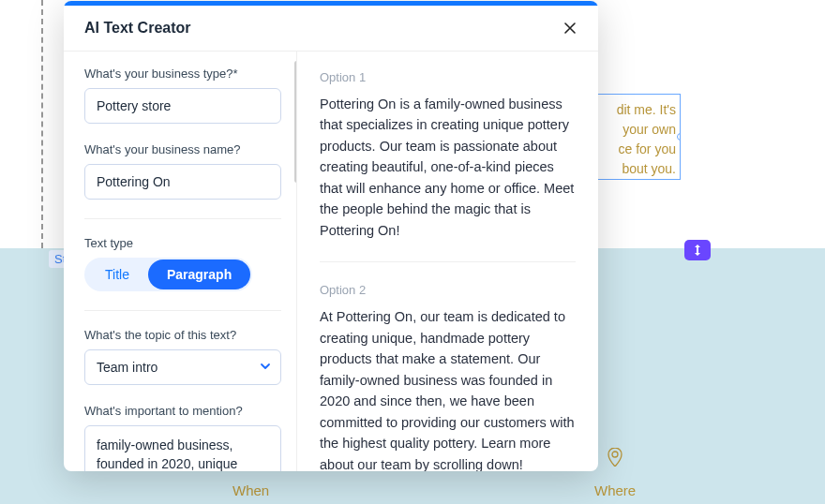 The width and height of the screenshot is (825, 504). Describe the element at coordinates (183, 448) in the screenshot. I see `mention-textarea` at that location.